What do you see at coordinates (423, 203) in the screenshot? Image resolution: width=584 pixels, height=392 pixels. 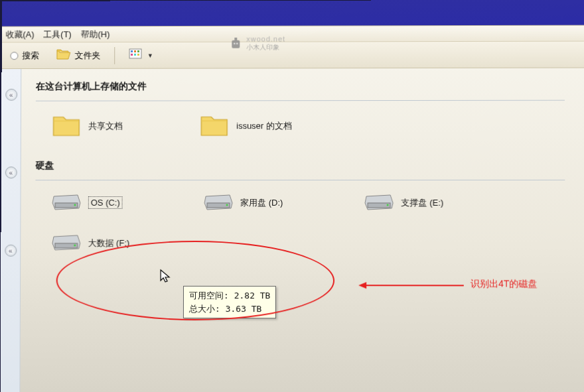 I see `drive-label: 支撑盘 (E:)` at bounding box center [423, 203].